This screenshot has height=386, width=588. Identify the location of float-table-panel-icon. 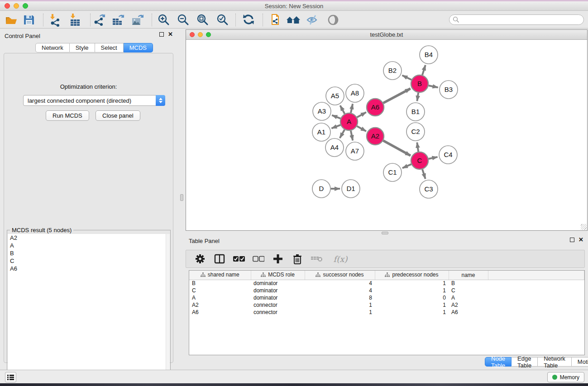
(572, 240).